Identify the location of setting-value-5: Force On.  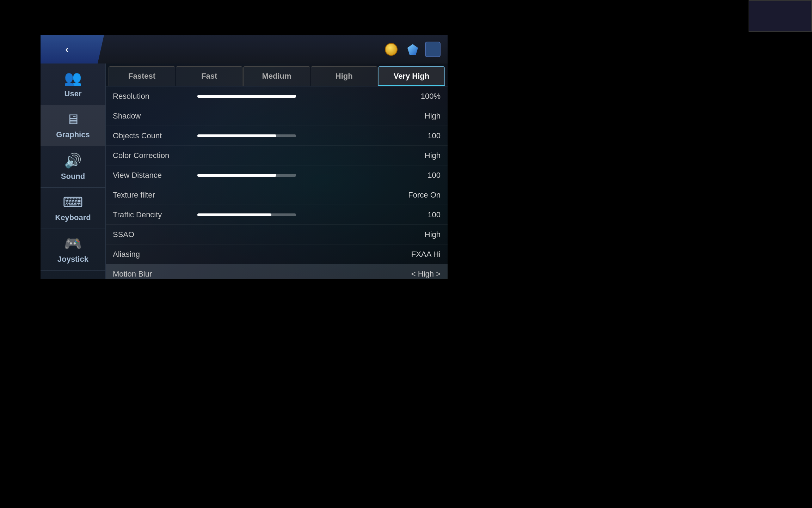
(419, 195).